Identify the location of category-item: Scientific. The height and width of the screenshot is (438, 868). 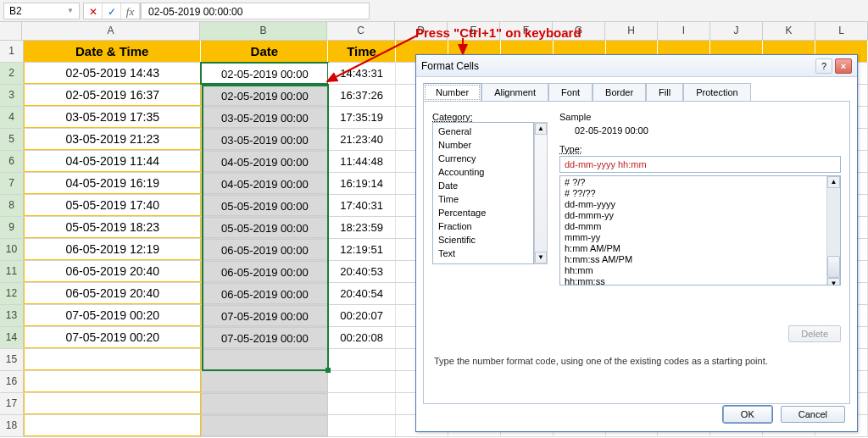
(483, 240).